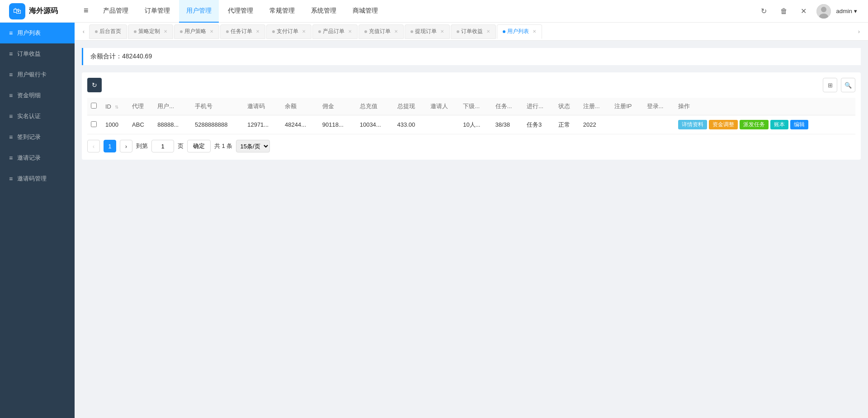  What do you see at coordinates (324, 11) in the screenshot?
I see `nav-system: 系统管理` at bounding box center [324, 11].